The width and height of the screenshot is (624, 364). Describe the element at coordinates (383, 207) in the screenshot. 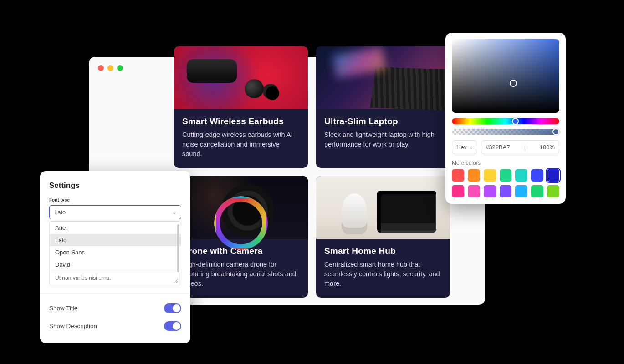

I see `product-image-hub` at that location.